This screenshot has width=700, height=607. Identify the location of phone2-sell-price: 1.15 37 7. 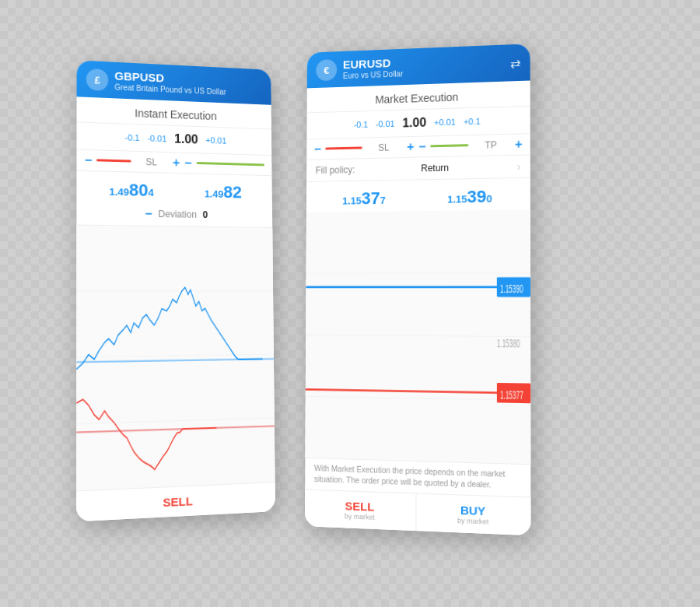
(364, 198).